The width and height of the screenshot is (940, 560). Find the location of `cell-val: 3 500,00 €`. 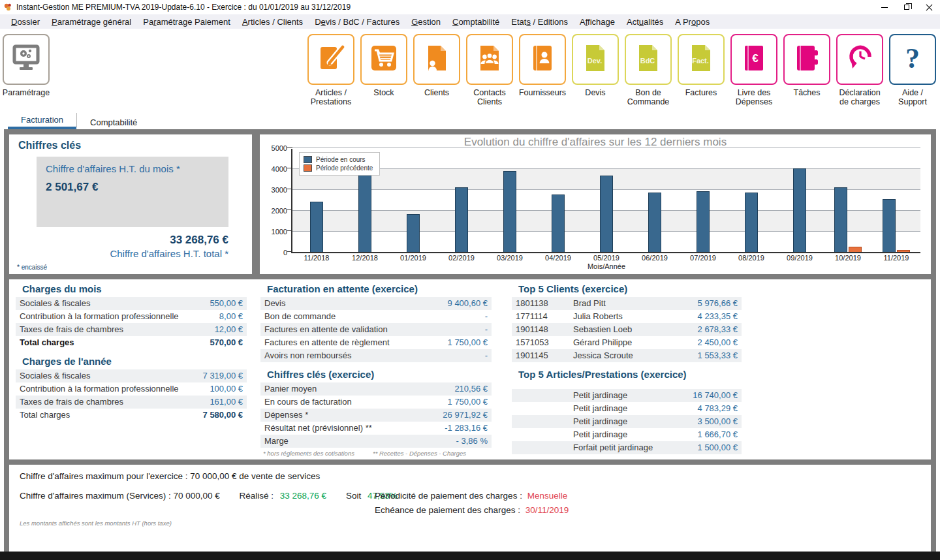

cell-val: 3 500,00 € is located at coordinates (718, 422).